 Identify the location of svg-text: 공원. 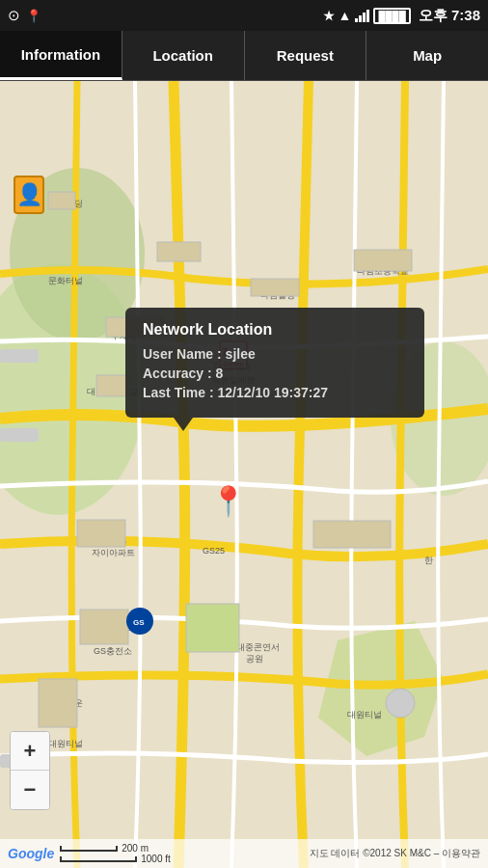
(255, 659).